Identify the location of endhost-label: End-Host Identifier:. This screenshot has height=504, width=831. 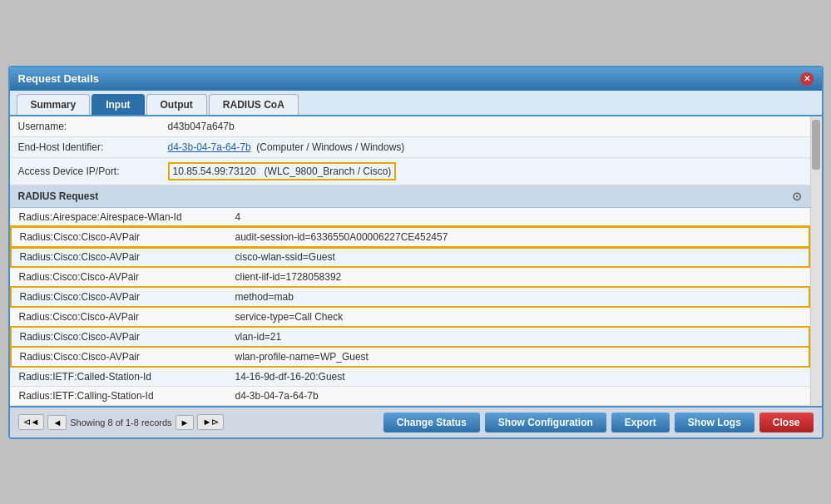
(85, 146).